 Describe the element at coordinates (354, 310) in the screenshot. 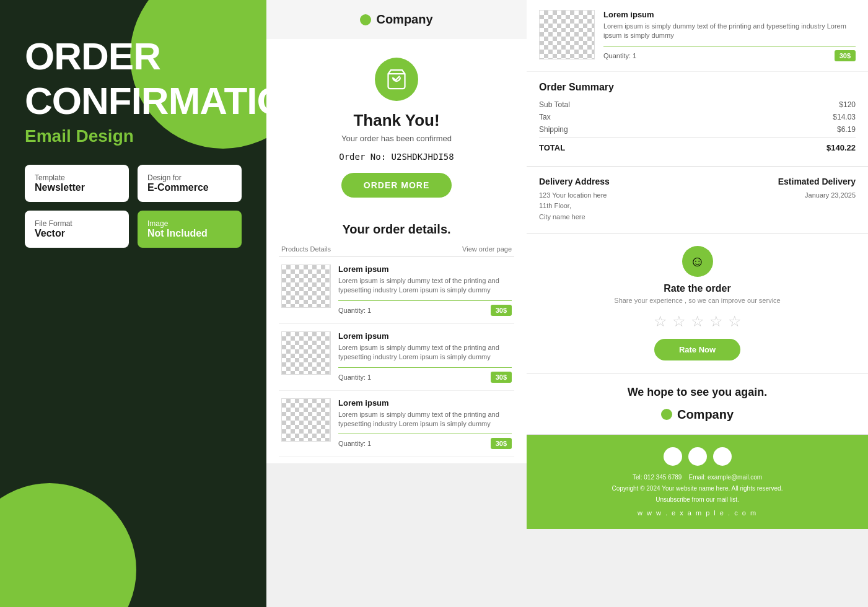

I see `product-qty-1: Quantity: 1` at that location.